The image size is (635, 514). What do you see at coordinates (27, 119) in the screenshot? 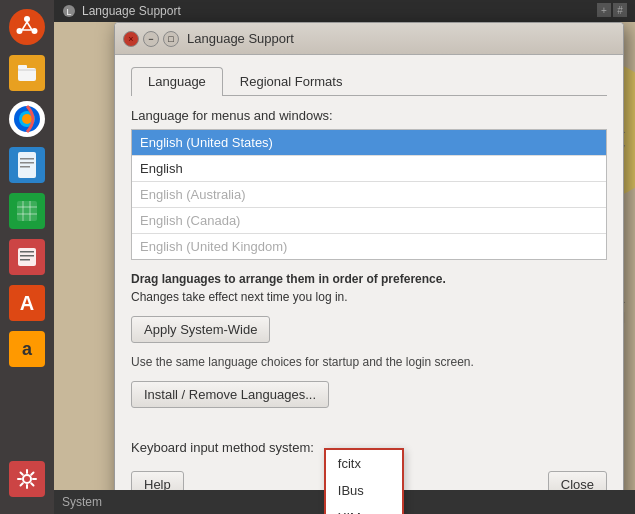
I see `firefox-icon` at bounding box center [27, 119].